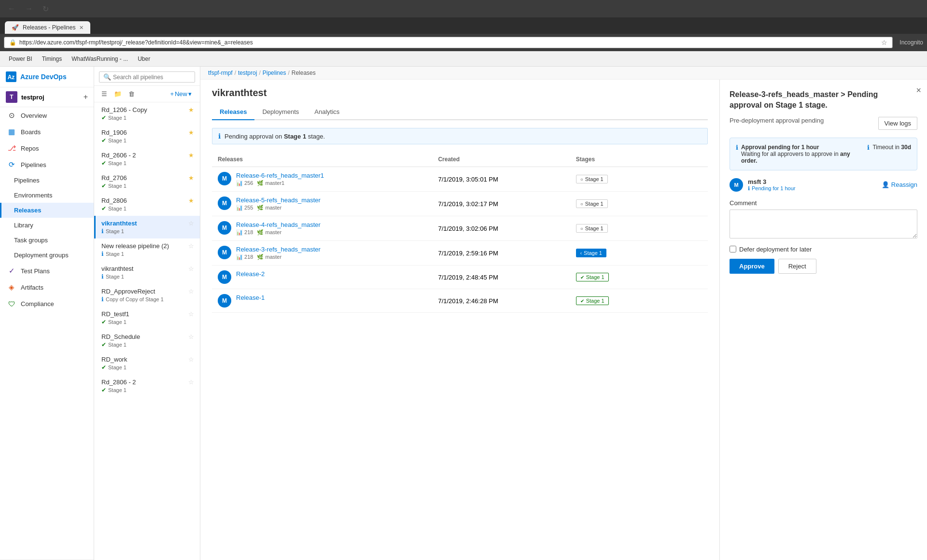 The width and height of the screenshot is (927, 560). I want to click on approve-btn: Approve, so click(752, 266).